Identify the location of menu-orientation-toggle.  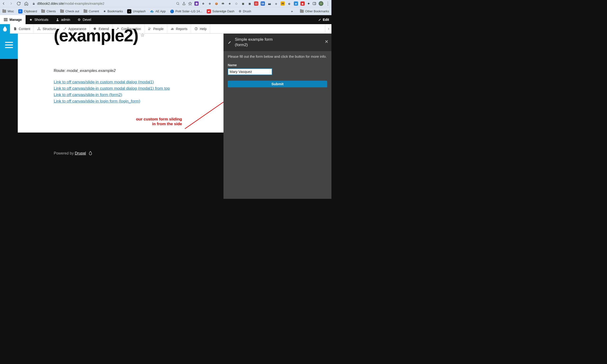
(328, 29).